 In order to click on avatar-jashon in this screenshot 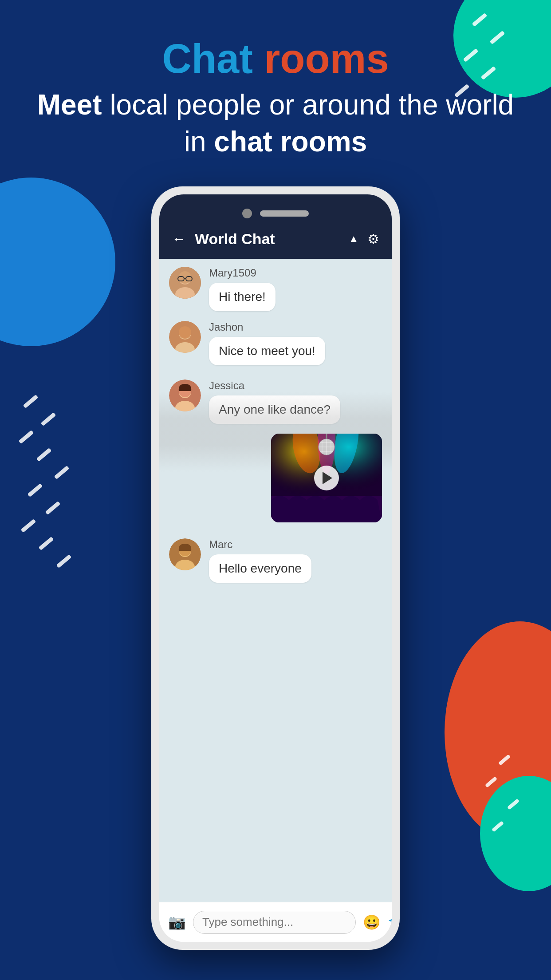, I will do `click(185, 337)`.